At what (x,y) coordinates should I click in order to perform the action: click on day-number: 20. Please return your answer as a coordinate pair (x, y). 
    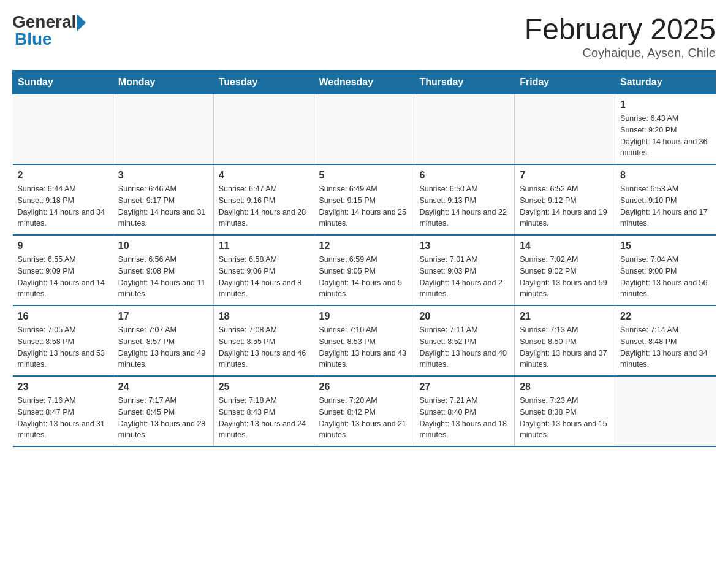
    Looking at the image, I should click on (464, 316).